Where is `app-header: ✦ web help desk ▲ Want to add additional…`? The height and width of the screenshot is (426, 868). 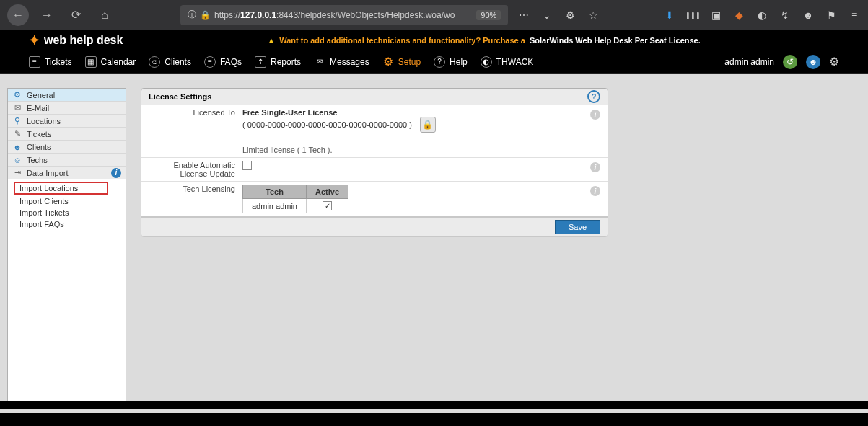 app-header: ✦ web help desk ▲ Want to add additional… is located at coordinates (434, 40).